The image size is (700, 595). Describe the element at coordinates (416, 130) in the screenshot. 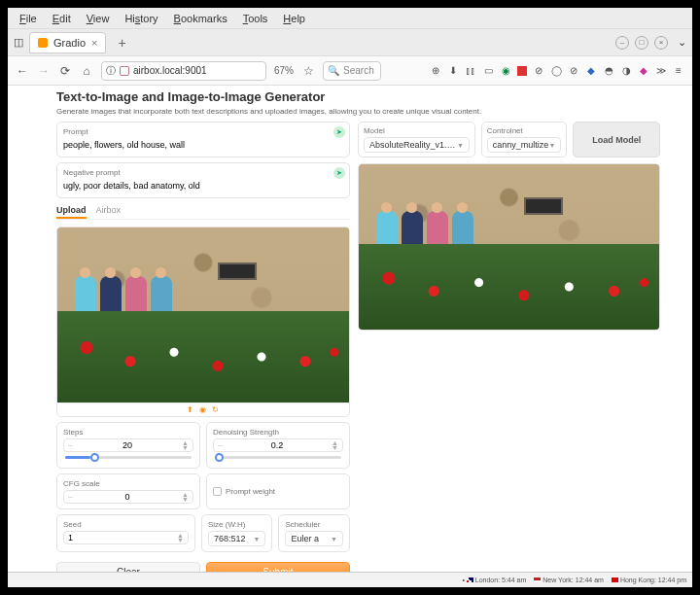

I see `model-label: Model` at that location.